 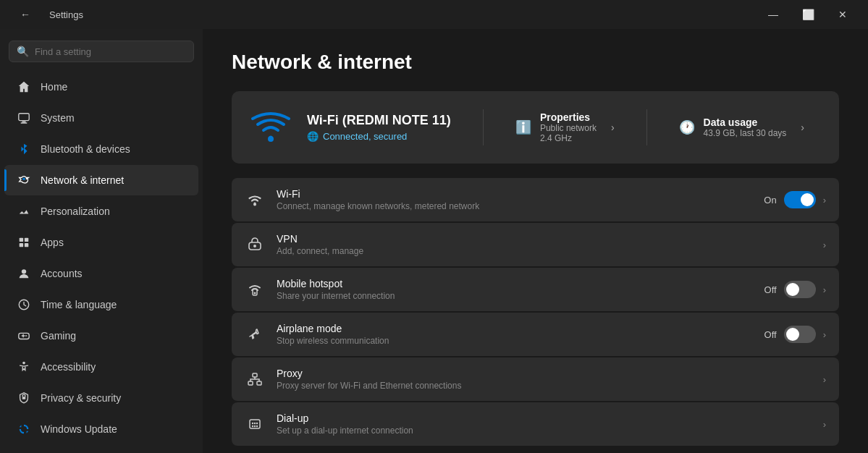 I want to click on mobile-hotspot-icon, so click(x=255, y=289).